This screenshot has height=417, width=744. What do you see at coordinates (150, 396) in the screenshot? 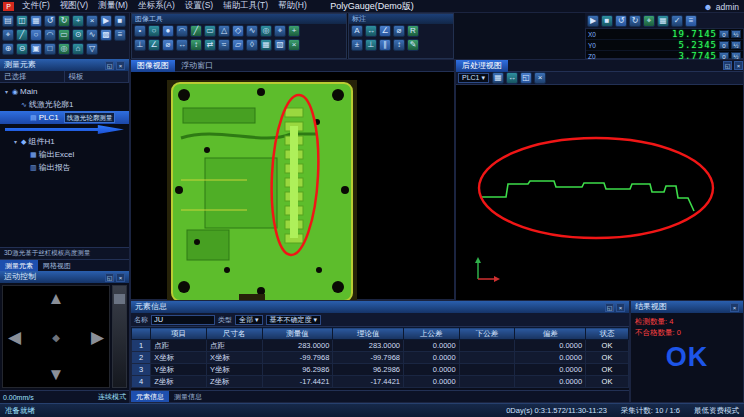
I see `tab-element-info: 元素信息` at bounding box center [150, 396].